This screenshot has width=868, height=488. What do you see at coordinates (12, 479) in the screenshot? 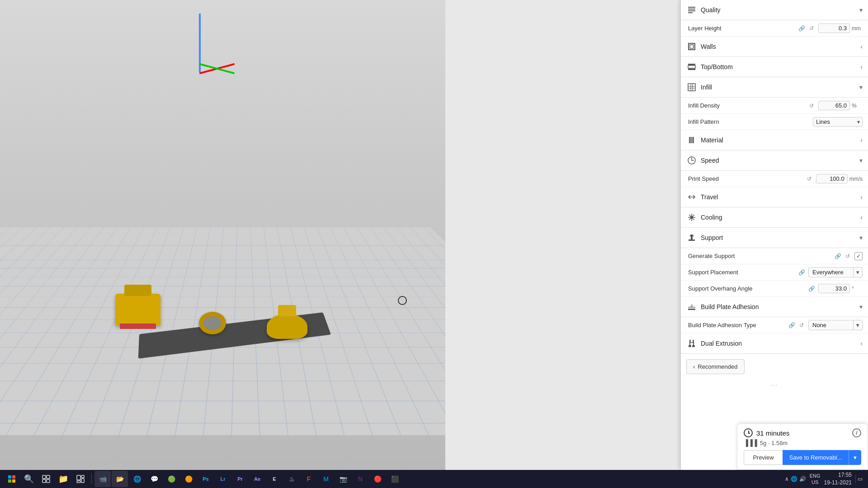
I see `taskbar-start` at bounding box center [12, 479].